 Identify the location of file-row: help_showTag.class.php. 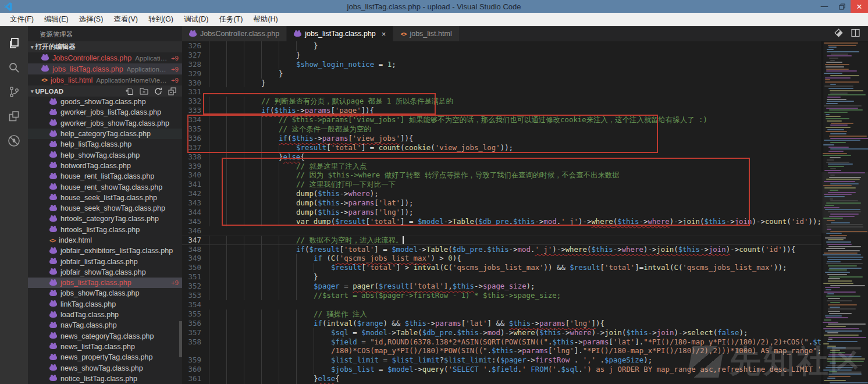
(105, 155).